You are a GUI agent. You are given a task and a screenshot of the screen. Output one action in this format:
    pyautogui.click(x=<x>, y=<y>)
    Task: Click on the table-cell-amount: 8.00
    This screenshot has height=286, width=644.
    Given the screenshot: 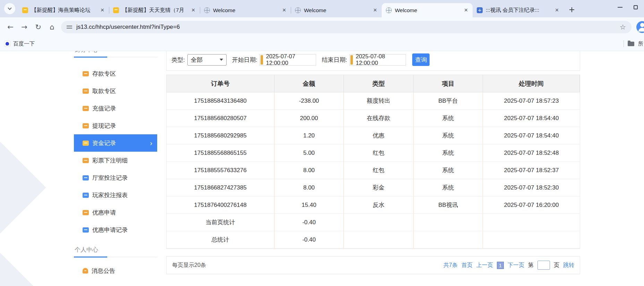 What is the action you would take?
    pyautogui.click(x=309, y=187)
    